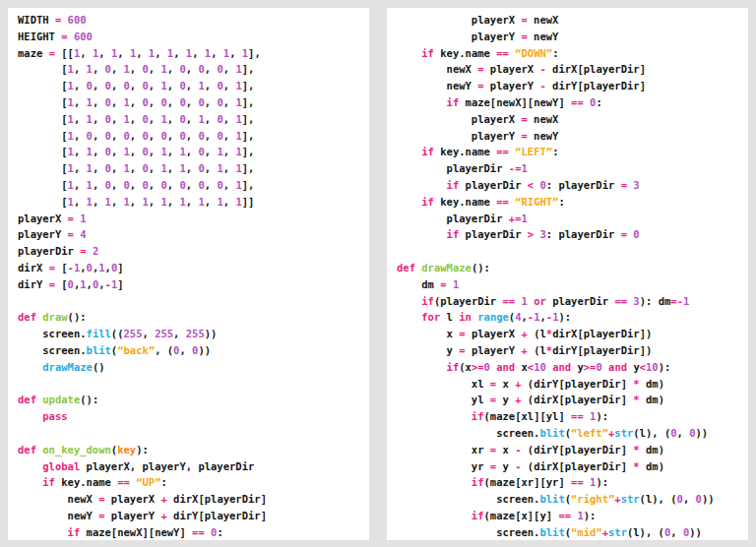 The image size is (756, 547). I want to click on code-token: and, so click(506, 367).